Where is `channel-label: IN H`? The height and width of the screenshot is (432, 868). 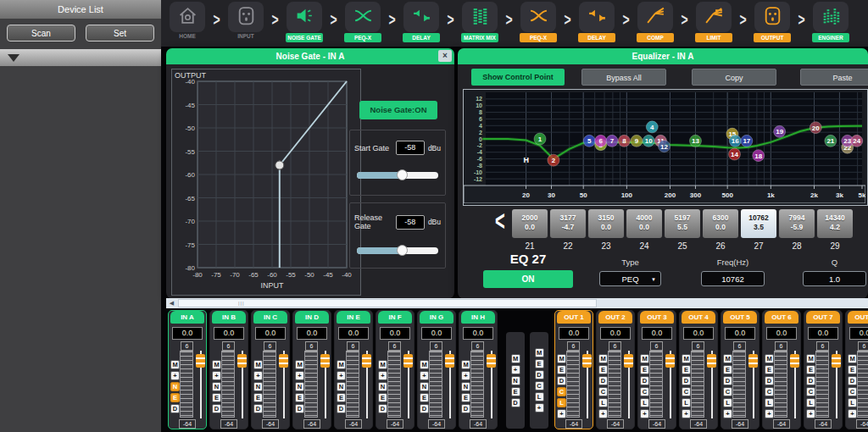
channel-label: IN H is located at coordinates (478, 317).